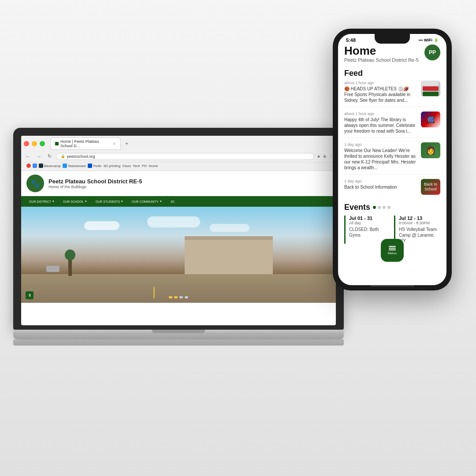 The width and height of the screenshot is (476, 476). What do you see at coordinates (137, 166) in the screenshot?
I see `bookmark-tech: Tech` at bounding box center [137, 166].